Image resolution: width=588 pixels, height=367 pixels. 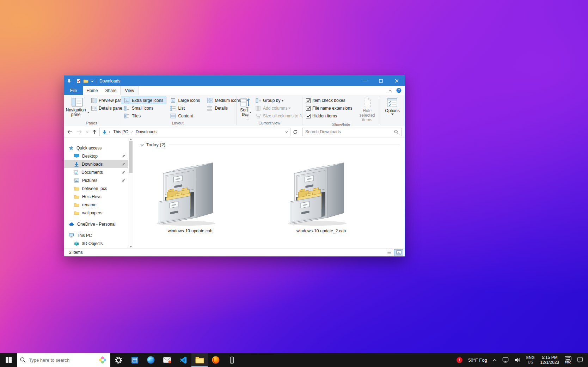 I want to click on taskbar-app-firefox, so click(x=216, y=360).